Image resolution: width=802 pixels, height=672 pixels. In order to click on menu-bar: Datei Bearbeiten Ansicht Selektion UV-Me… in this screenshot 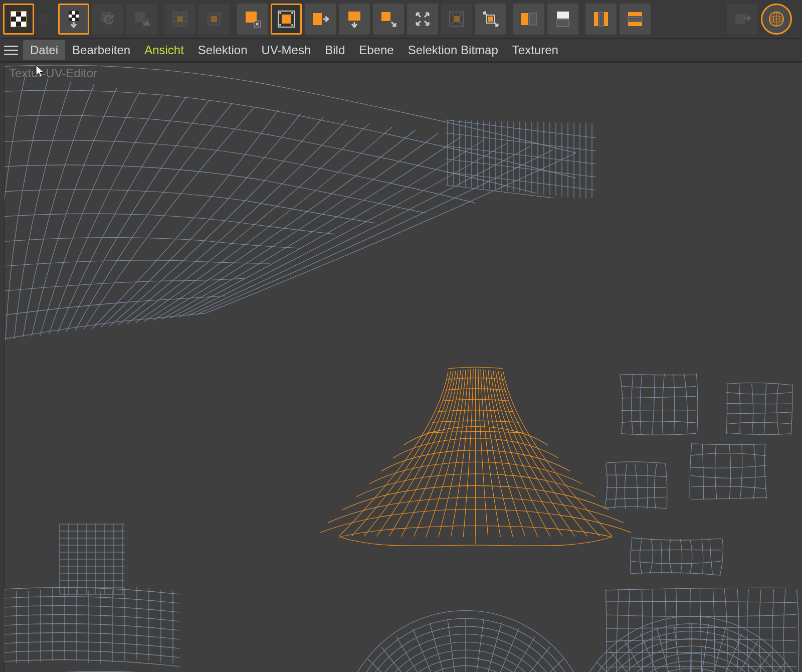, I will do `click(401, 51)`.